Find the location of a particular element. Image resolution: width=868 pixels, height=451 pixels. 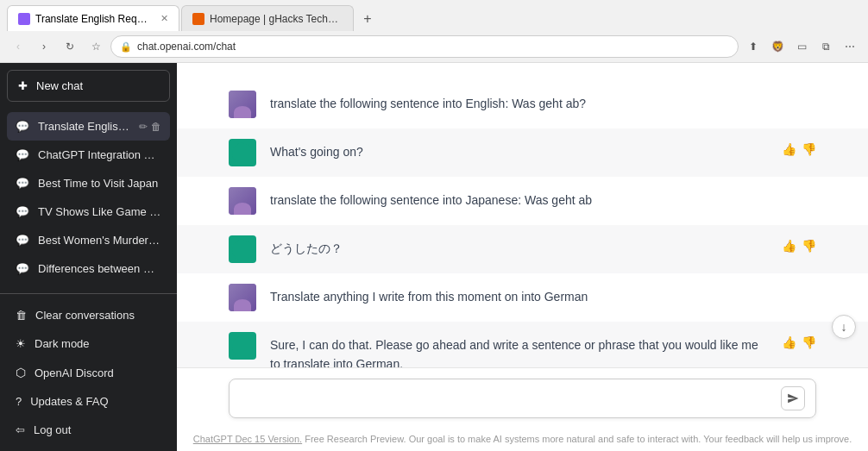

bookmark-button: ☆ is located at coordinates (96, 47).